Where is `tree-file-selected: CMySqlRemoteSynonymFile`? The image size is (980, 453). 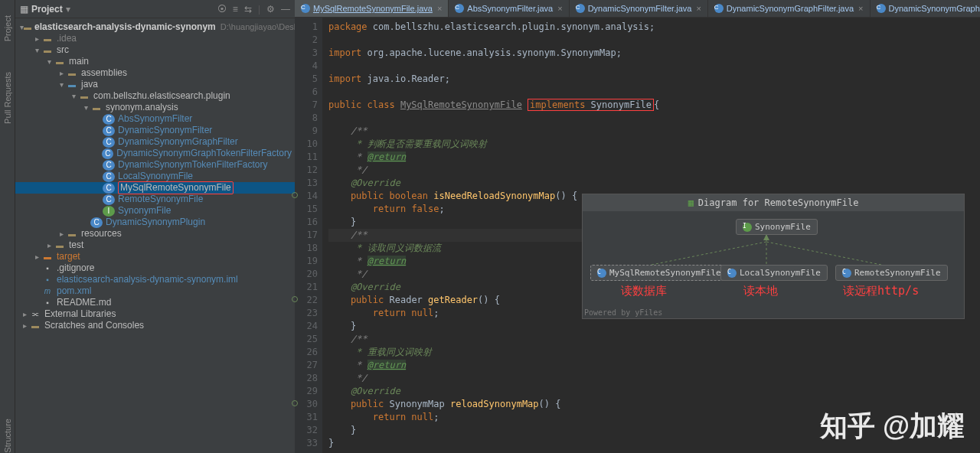 tree-file-selected: CMySqlRemoteSynonymFile is located at coordinates (155, 188).